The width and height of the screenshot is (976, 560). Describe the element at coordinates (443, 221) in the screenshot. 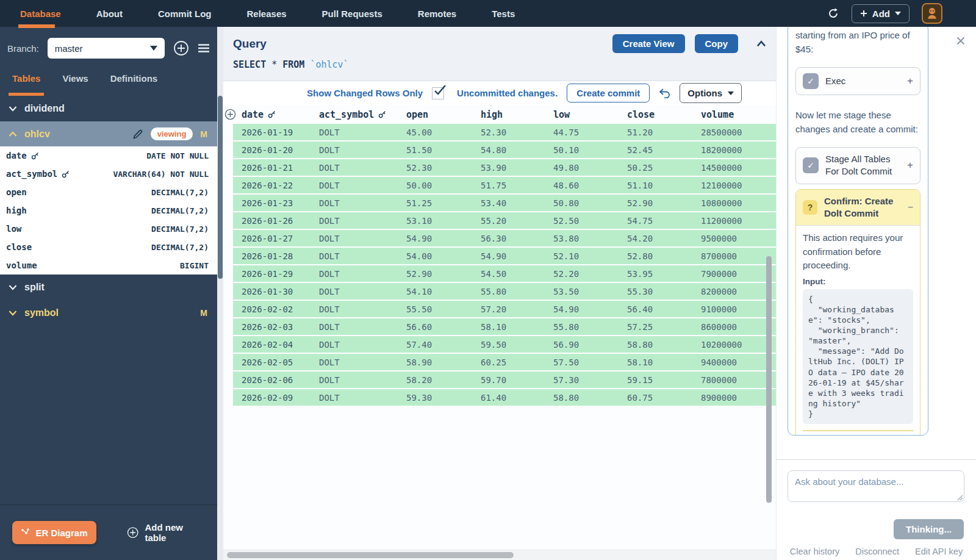

I see `table-cell: 53.10` at that location.